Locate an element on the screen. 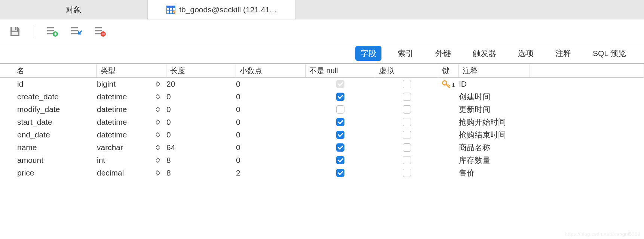  header-type: 类型 is located at coordinates (132, 71).